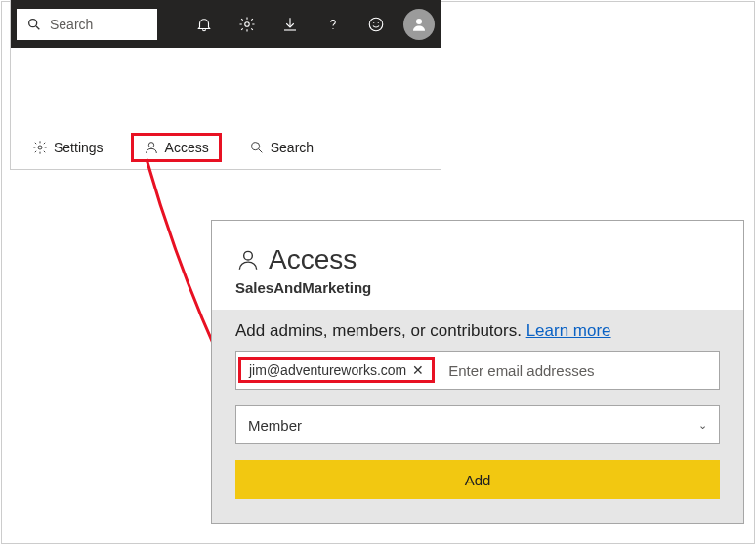 The image size is (756, 545). I want to click on notifications-button, so click(204, 24).